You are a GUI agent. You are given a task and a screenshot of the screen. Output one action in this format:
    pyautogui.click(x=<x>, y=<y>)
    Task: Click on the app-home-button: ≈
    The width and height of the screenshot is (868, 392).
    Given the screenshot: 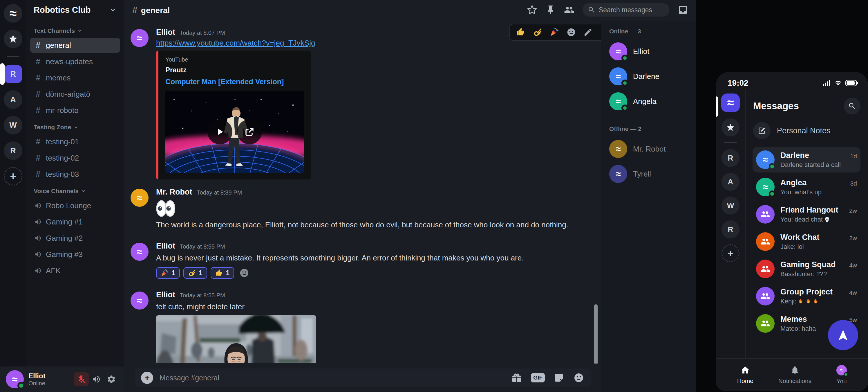 What is the action you would take?
    pyautogui.click(x=13, y=13)
    